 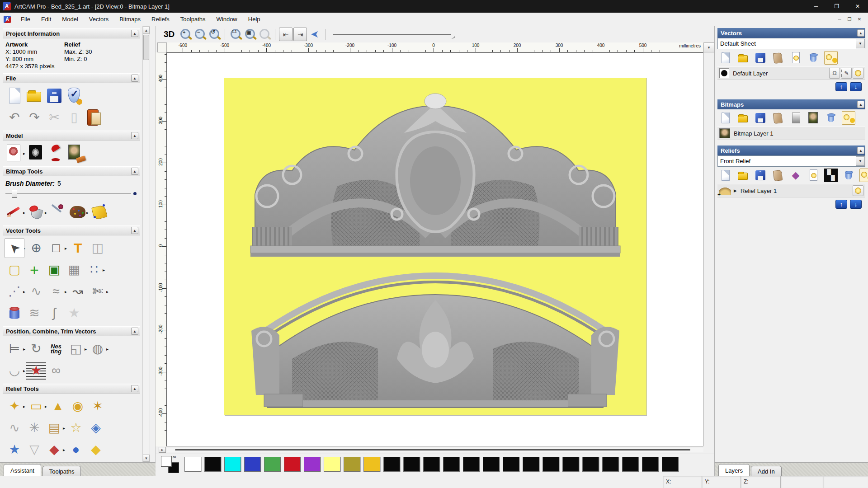 What do you see at coordinates (791, 133) in the screenshot?
I see `bitmap-layer-row: Bitmap Layer 1` at bounding box center [791, 133].